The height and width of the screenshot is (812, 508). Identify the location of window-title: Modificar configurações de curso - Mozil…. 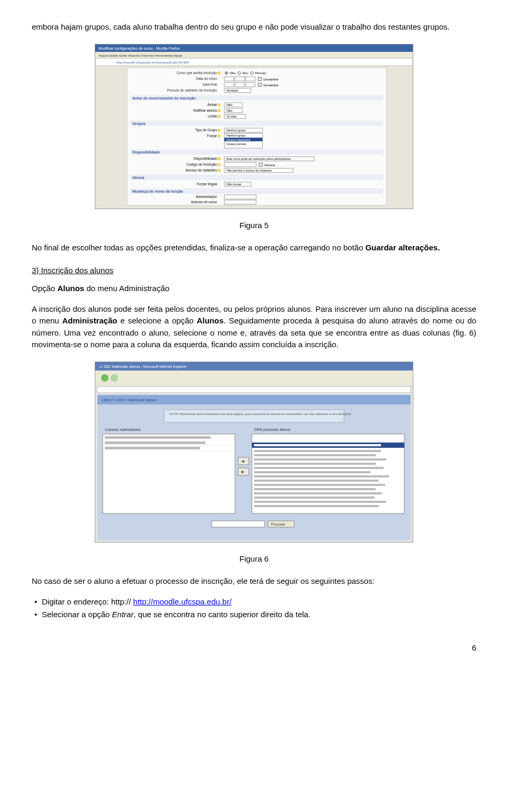
(140, 49).